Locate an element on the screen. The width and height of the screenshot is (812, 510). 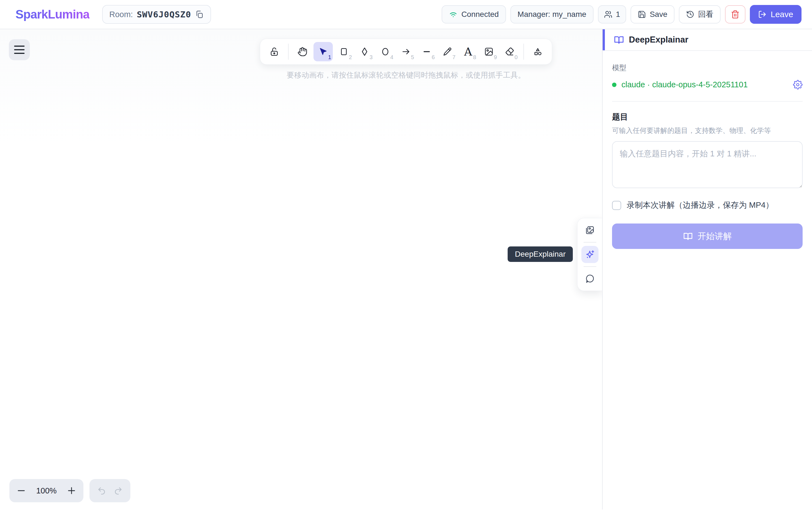
tool-lock is located at coordinates (274, 52).